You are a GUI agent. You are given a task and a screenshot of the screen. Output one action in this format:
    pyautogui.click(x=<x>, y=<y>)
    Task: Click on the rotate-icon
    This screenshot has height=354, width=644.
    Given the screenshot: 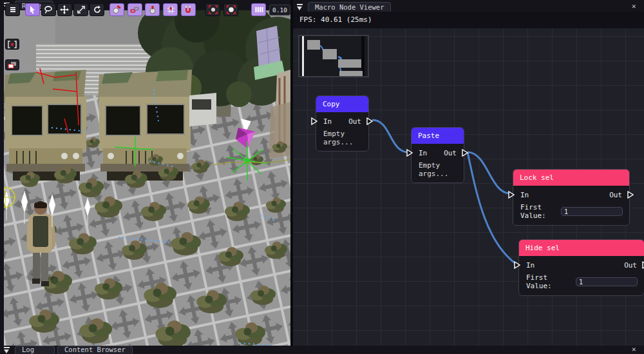 What is the action you would take?
    pyautogui.click(x=97, y=10)
    